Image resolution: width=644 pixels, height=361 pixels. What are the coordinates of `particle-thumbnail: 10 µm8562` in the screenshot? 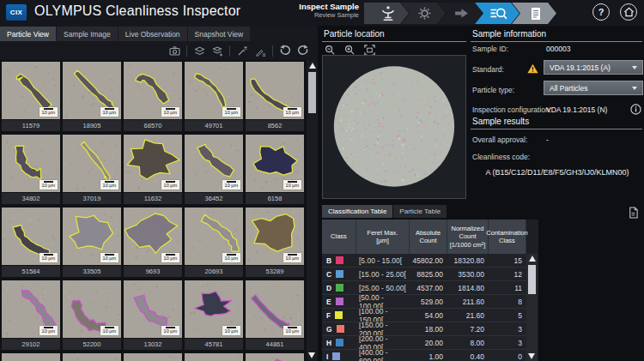 It's located at (275, 96).